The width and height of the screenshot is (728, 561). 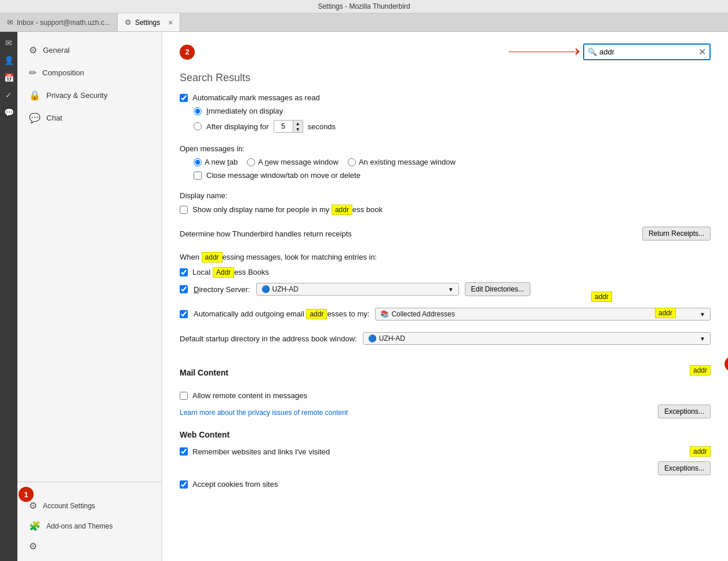 I want to click on return-receipts-label: Determine how Thunderbird handles return…, so click(x=265, y=234).